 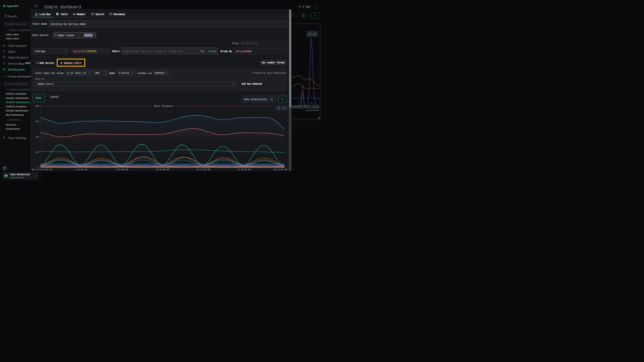 I want to click on svg-text: 600, so click(x=38, y=122).